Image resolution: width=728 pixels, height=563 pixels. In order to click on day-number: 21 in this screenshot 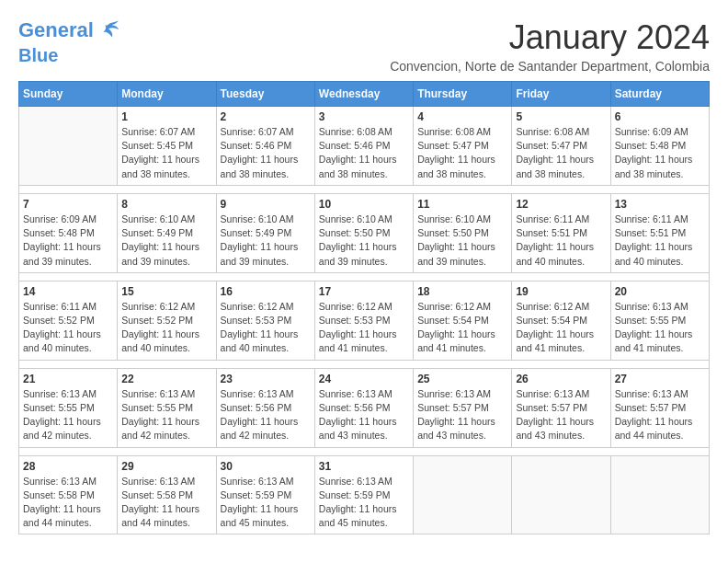, I will do `click(68, 379)`.